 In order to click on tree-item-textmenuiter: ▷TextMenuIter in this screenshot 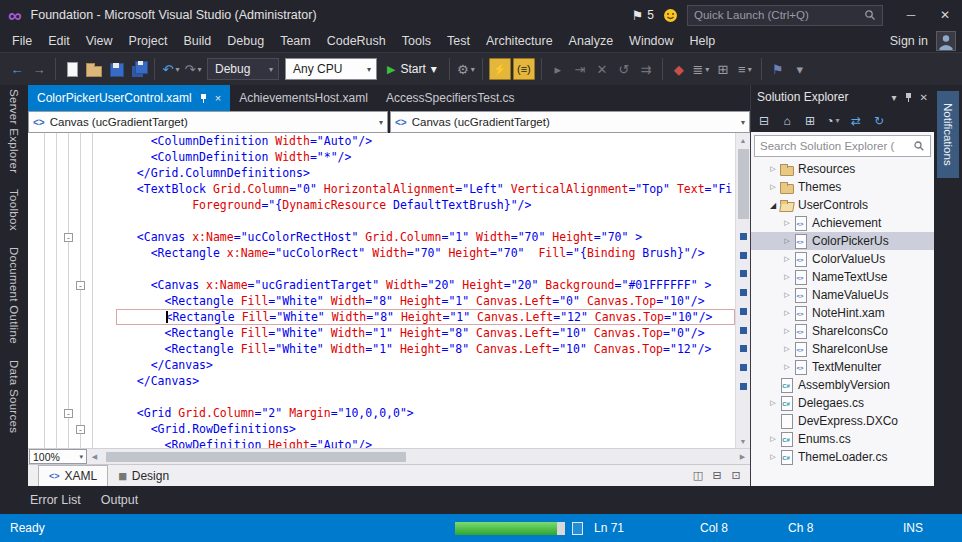, I will do `click(842, 367)`.